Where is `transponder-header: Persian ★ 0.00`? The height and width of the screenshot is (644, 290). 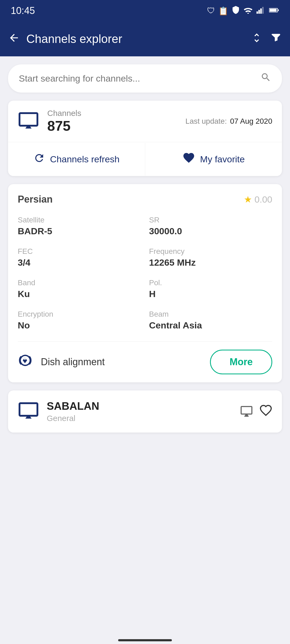
transponder-header: Persian ★ 0.00 is located at coordinates (145, 199).